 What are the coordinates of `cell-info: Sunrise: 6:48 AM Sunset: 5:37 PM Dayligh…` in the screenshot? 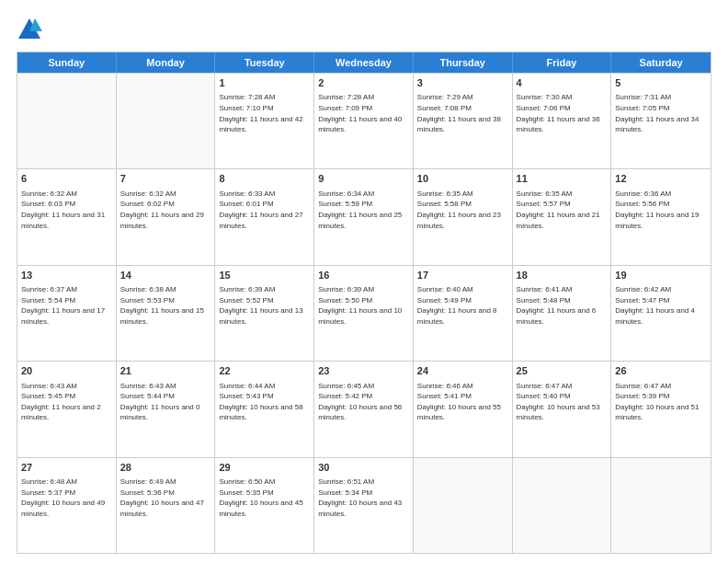 It's located at (66, 498).